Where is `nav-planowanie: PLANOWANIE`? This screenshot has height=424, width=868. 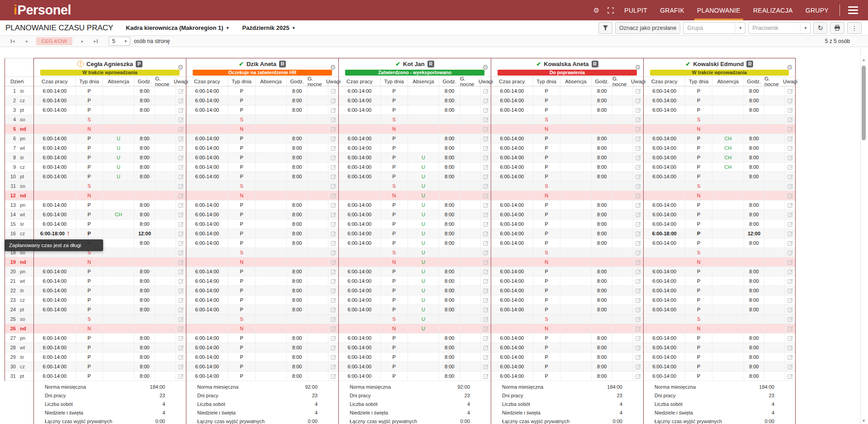 nav-planowanie: PLANOWANIE is located at coordinates (719, 10).